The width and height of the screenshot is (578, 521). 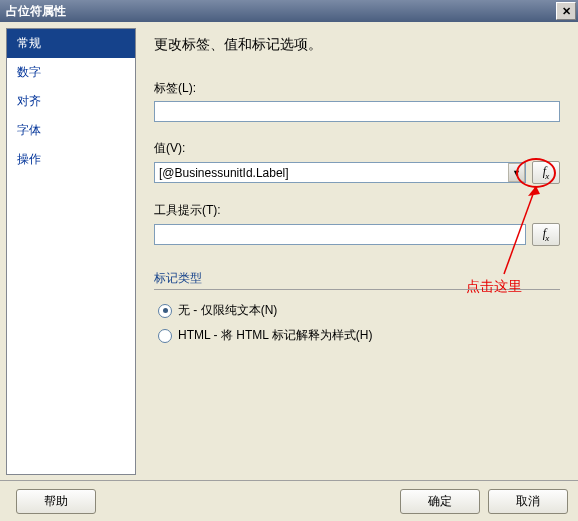 I want to click on radio-label: 无 - 仅限纯文本(N), so click(x=228, y=310).